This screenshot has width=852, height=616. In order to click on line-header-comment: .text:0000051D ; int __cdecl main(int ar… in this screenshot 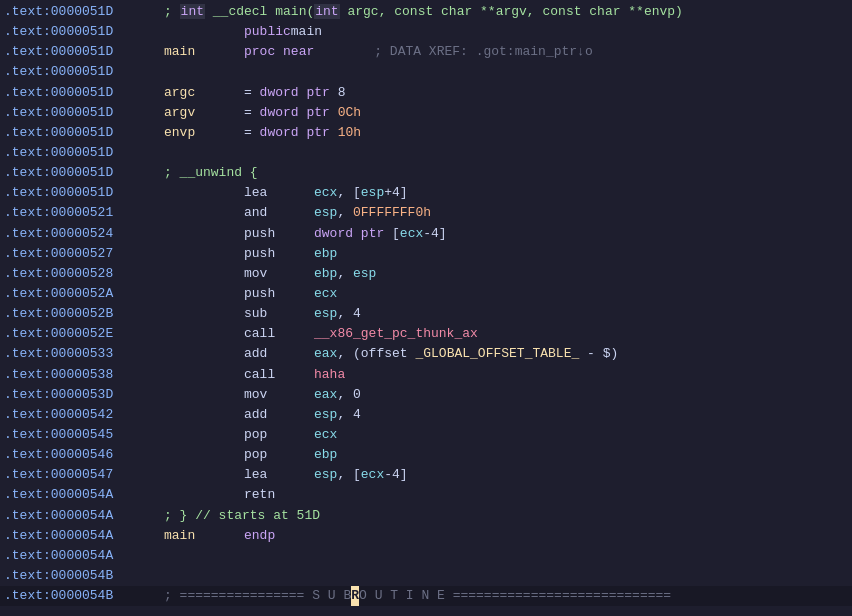, I will do `click(426, 12)`.